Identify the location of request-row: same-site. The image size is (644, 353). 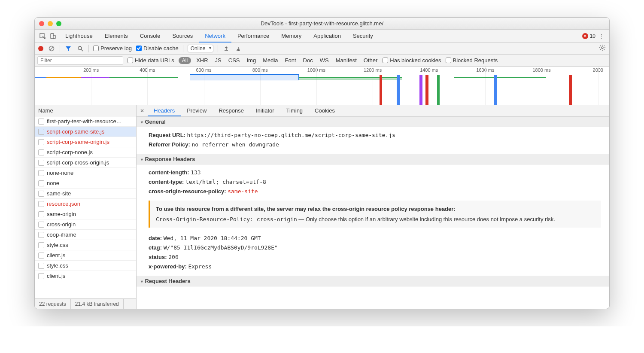
(85, 194).